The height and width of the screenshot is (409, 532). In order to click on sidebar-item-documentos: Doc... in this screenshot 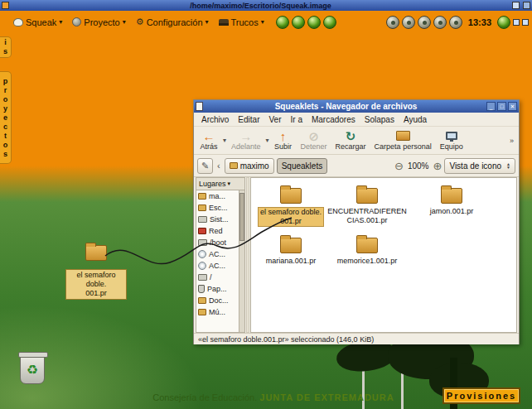, I will do `click(220, 301)`.